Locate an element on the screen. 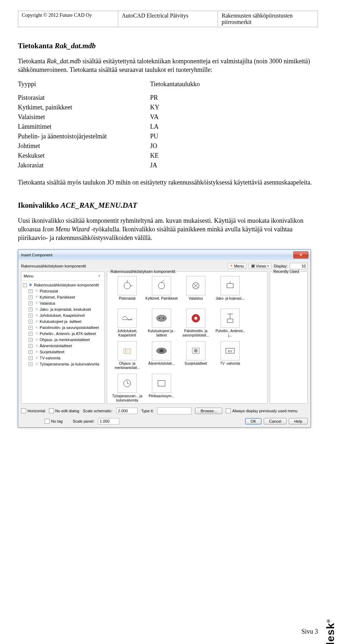  tree-item: +Pistorasiat is located at coordinates (63, 291).